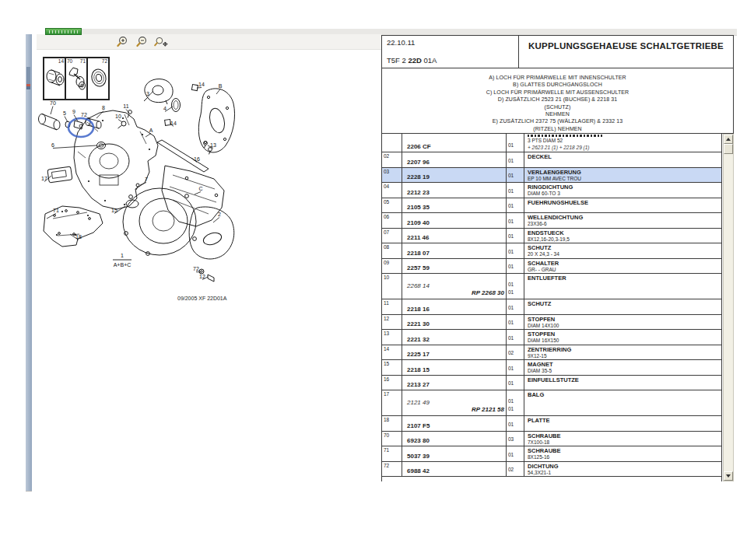 This screenshot has width=747, height=560. Describe the element at coordinates (392, 439) in the screenshot. I see `row-number: 70` at that location.